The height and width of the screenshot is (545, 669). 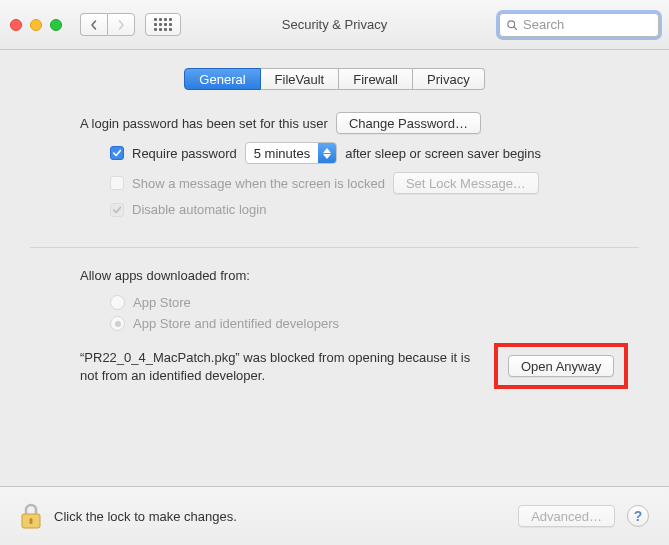 I want to click on gatekeeper-blocked-message: “PR22_0_4_MacPatch.pkg” was blocked from…, so click(x=280, y=367).